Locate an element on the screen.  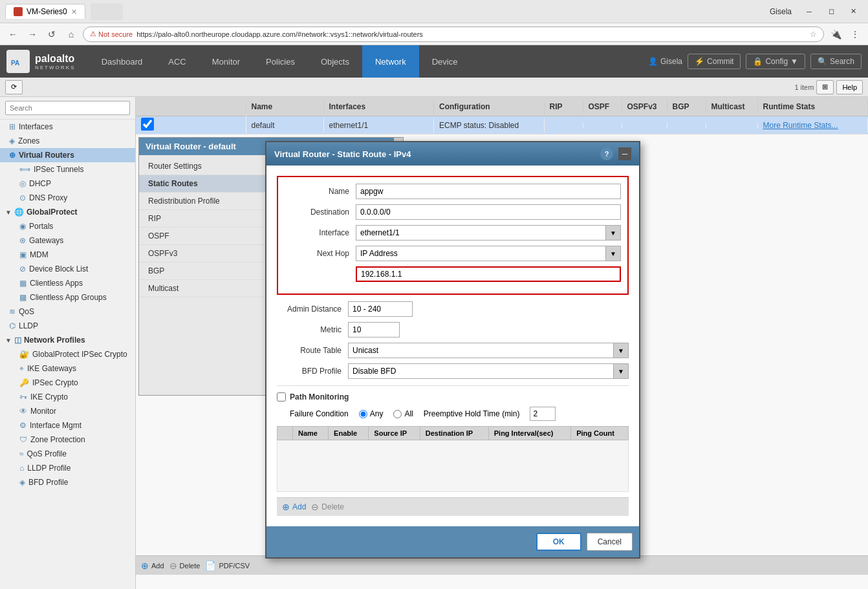
pm-header: Path Monitoring is located at coordinates (453, 397).